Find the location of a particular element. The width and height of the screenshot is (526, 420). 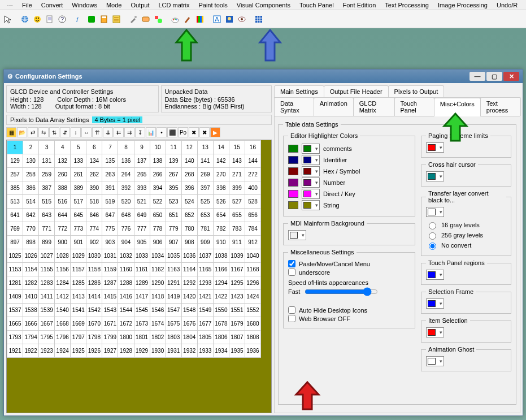

xfer-opt-1: 256 gray levels is located at coordinates (466, 235).